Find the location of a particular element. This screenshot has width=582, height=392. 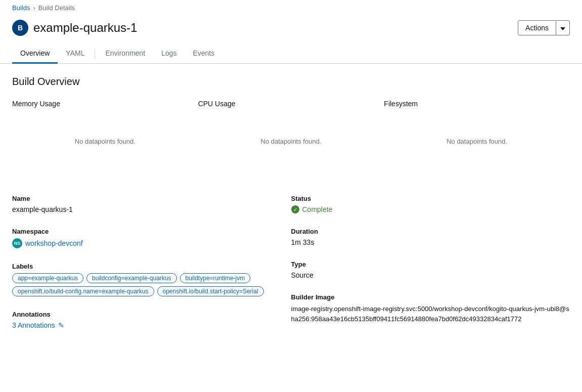

label-tag: app=example-quarkus is located at coordinates (48, 278).